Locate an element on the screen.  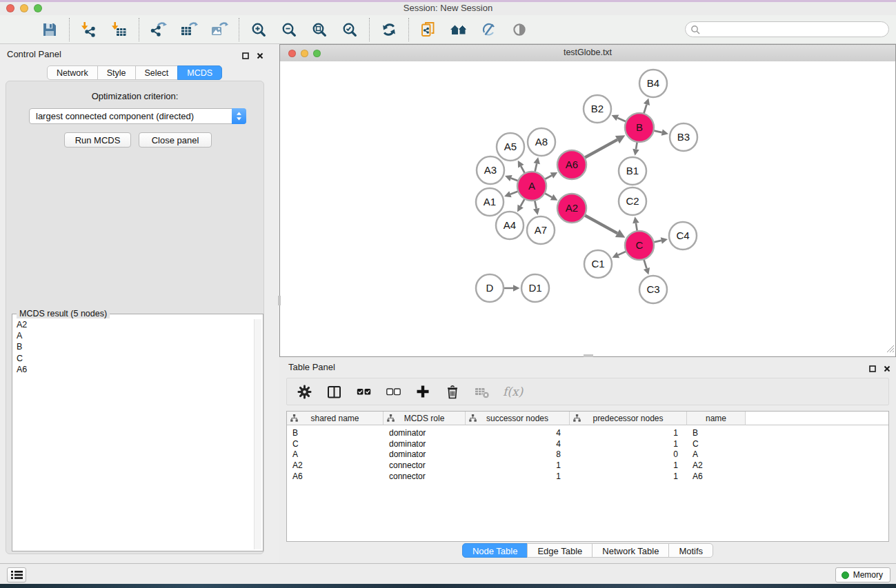
column-header-name: name is located at coordinates (716, 418).